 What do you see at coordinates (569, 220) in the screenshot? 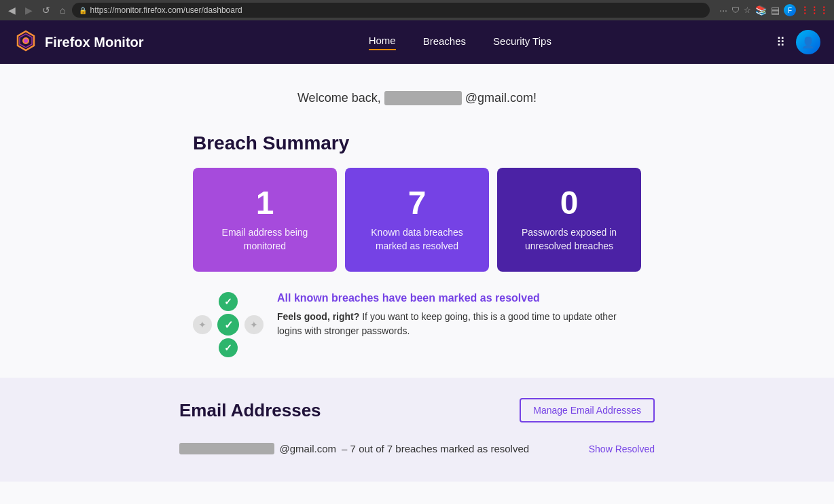
I see `summary-card-passwords: 0 Passwords exposed in unresolved breach…` at bounding box center [569, 220].